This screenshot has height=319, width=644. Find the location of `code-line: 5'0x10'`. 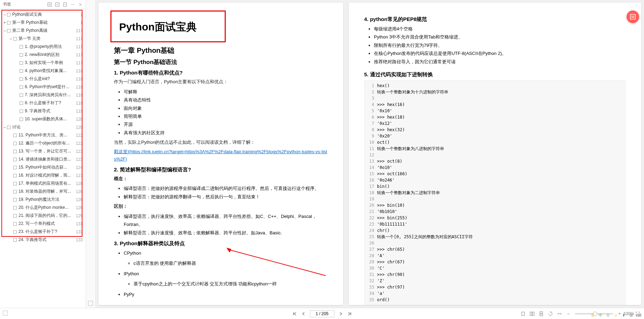

code-line: 5'0x10' is located at coordinates (495, 111).